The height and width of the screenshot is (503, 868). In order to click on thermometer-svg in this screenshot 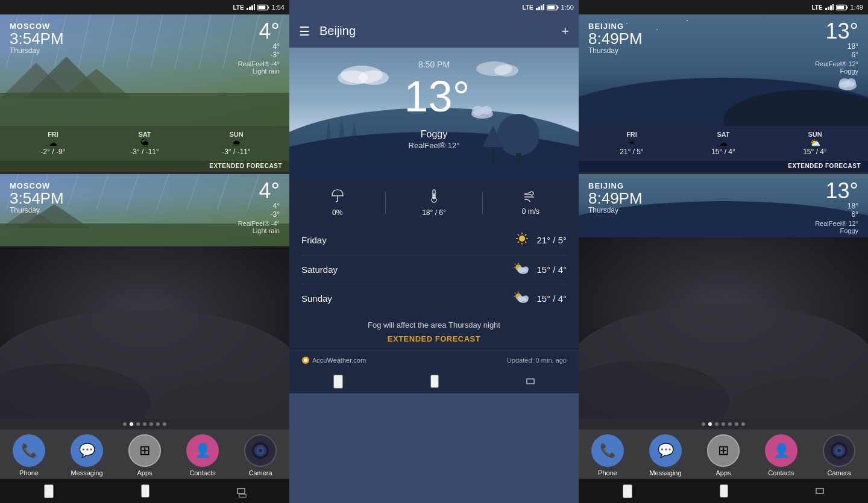, I will do `click(434, 196)`.